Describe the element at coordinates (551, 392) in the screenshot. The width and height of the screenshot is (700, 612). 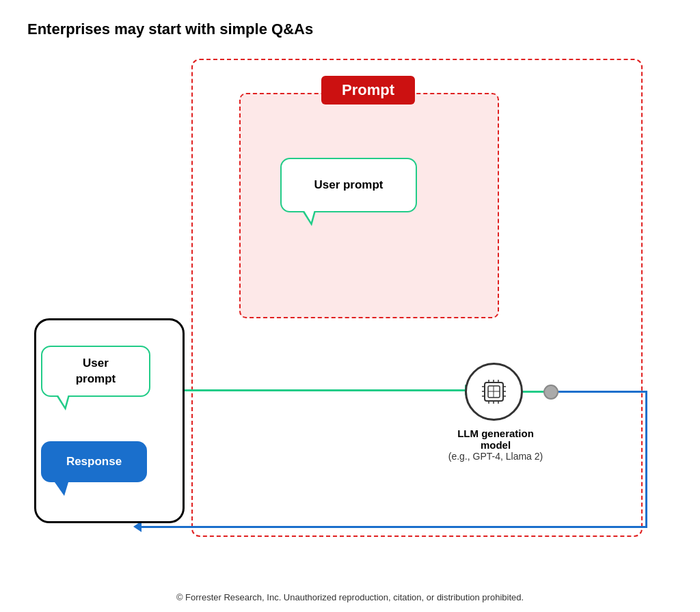
I see `llm-output-circle` at that location.